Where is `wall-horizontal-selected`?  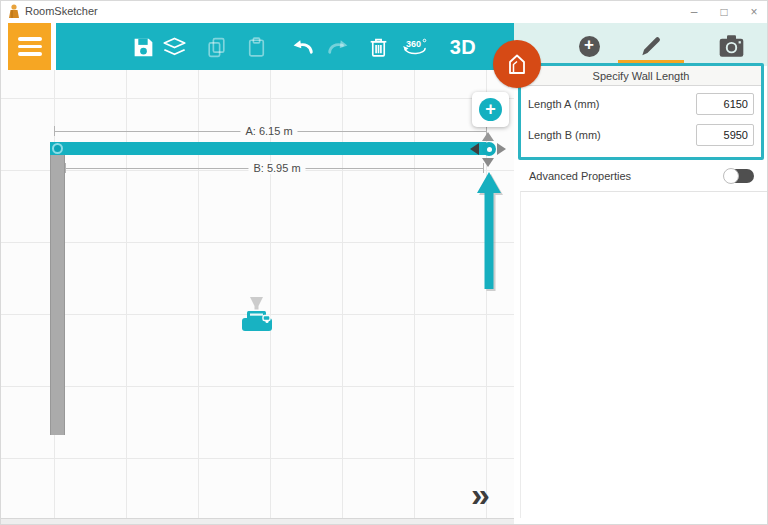
wall-horizontal-selected is located at coordinates (268, 148).